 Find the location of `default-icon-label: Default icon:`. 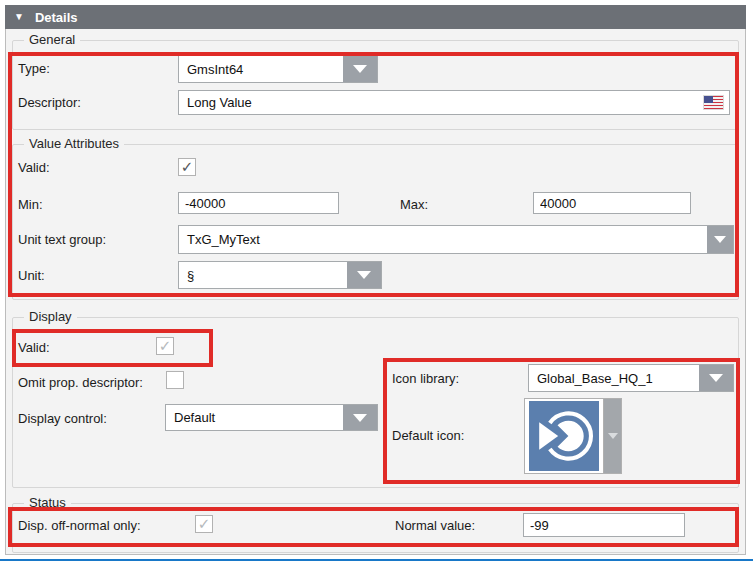

default-icon-label: Default icon: is located at coordinates (428, 436).